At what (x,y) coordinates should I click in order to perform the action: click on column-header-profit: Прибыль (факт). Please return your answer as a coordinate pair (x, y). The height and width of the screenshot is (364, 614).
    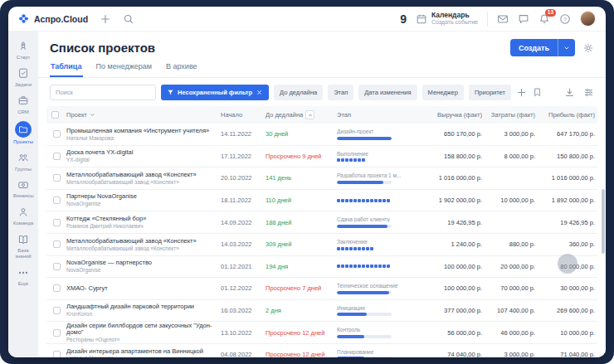
    Looking at the image, I should click on (568, 114).